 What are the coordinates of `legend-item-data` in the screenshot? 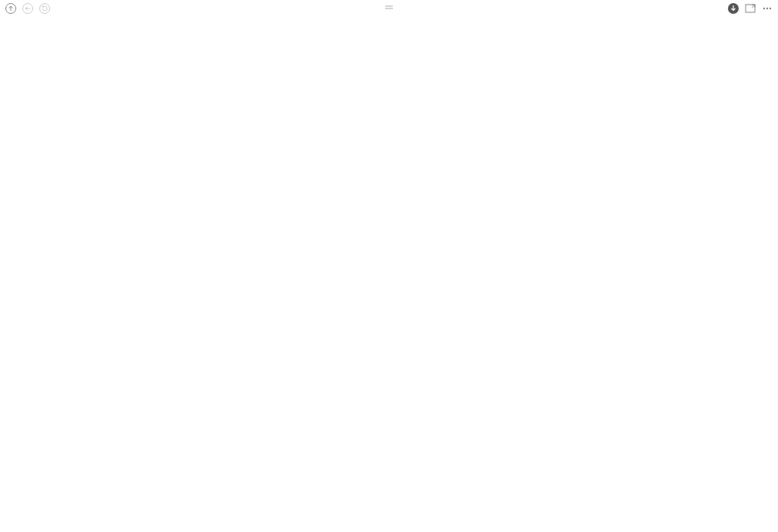 It's located at (54, 28).